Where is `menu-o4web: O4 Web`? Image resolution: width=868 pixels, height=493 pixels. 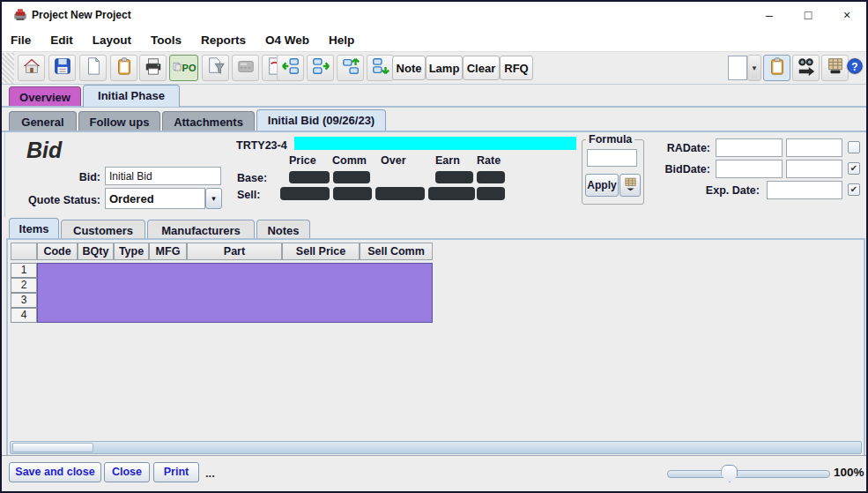 menu-o4web: O4 Web is located at coordinates (287, 41).